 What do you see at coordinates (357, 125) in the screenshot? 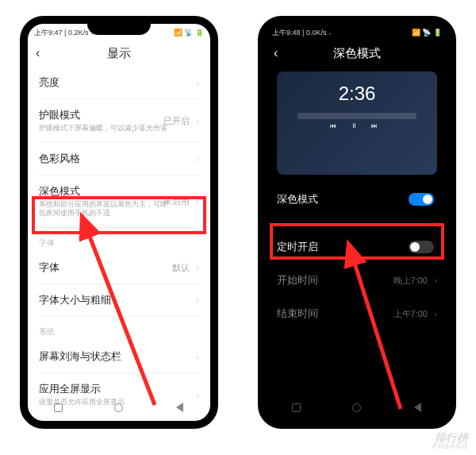
I see `media-controls-icon: ⏮ ⏸ ⏭` at bounding box center [357, 125].